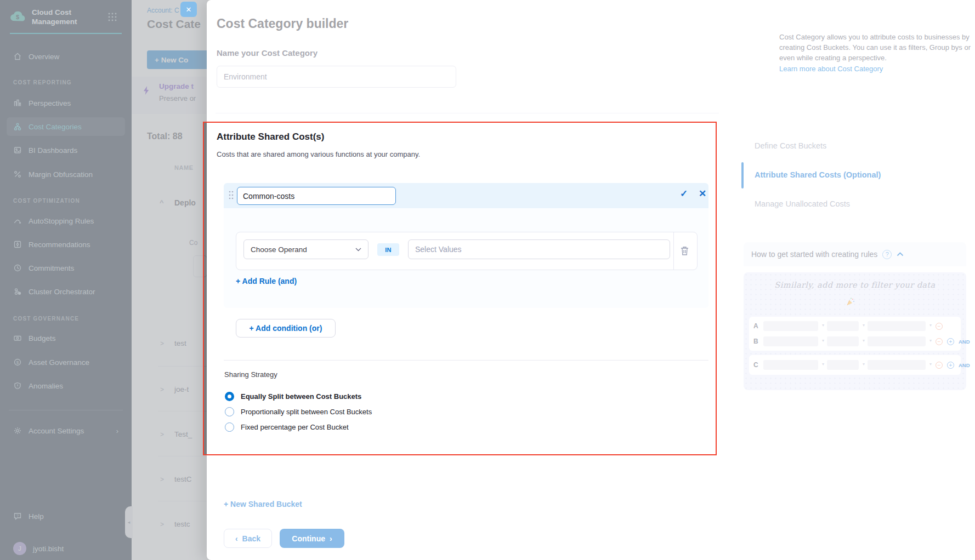 This screenshot has height=560, width=975. What do you see at coordinates (312, 538) in the screenshot?
I see `continue-button: Continue ›` at bounding box center [312, 538].